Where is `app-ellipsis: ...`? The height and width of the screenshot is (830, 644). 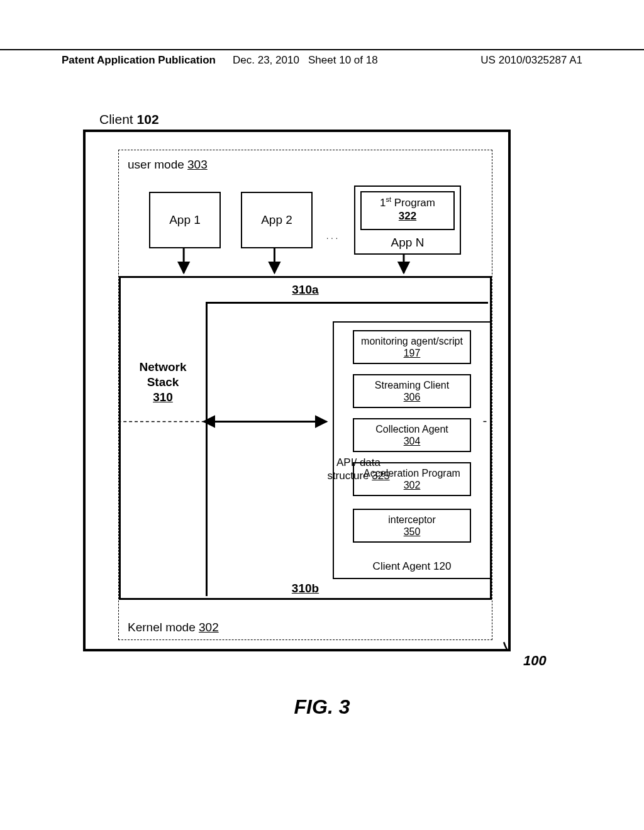 app-ellipsis: ... is located at coordinates (333, 236).